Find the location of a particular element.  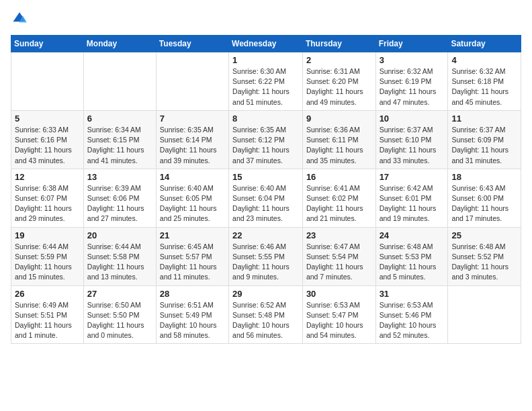

day-info-line: Sunset: 6:20 PM is located at coordinates (332, 81).